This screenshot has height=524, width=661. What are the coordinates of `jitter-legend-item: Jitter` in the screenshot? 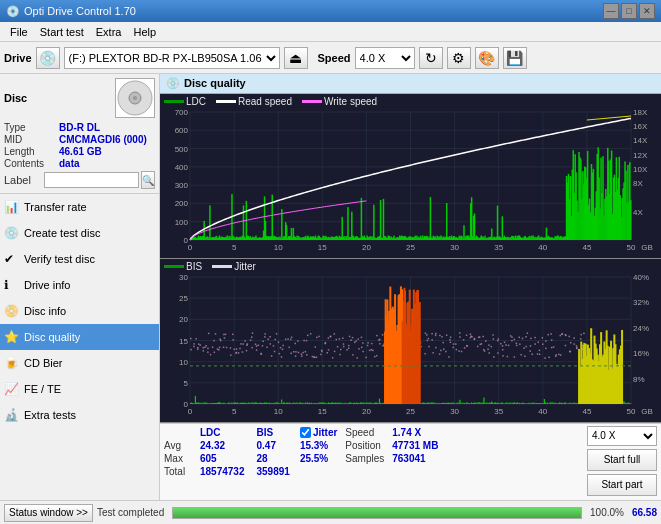 It's located at (234, 266).